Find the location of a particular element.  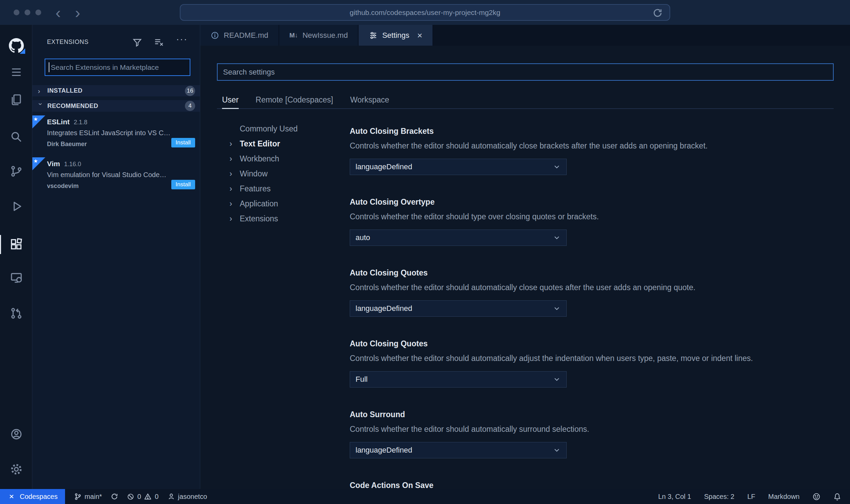

setting-dropdown: Full is located at coordinates (458, 379).